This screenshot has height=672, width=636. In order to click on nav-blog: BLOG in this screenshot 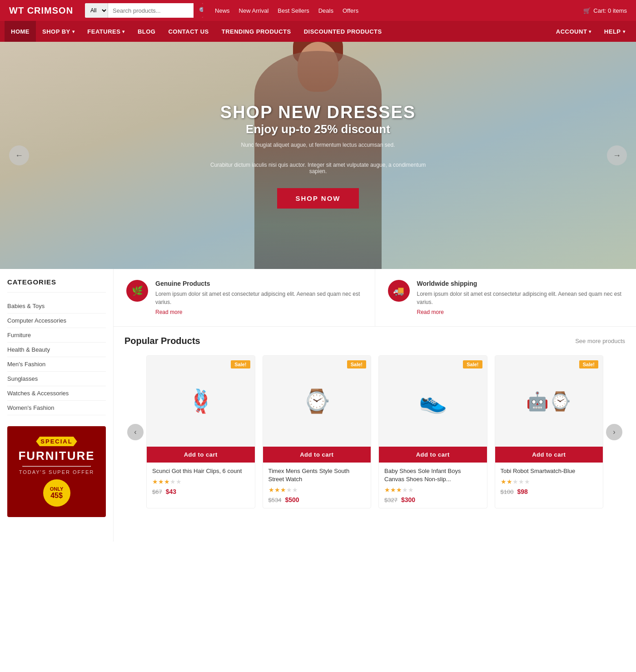, I will do `click(147, 31)`.